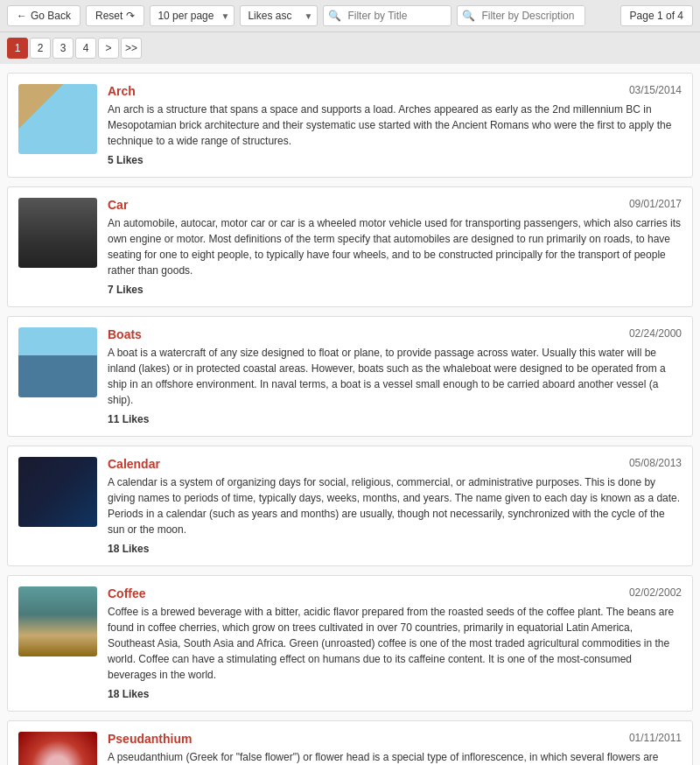  I want to click on article-title-coffee: Coffee, so click(127, 593).